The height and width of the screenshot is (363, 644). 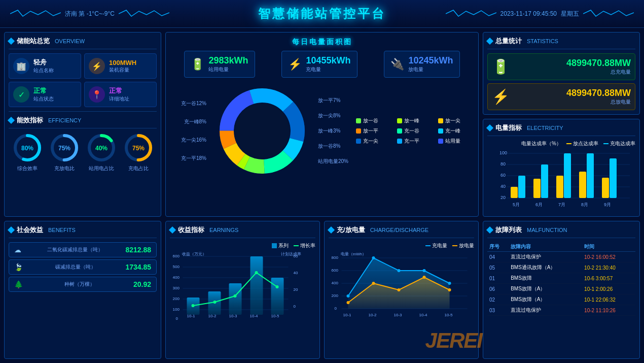 I want to click on svg-text: 40%, so click(x=101, y=148).